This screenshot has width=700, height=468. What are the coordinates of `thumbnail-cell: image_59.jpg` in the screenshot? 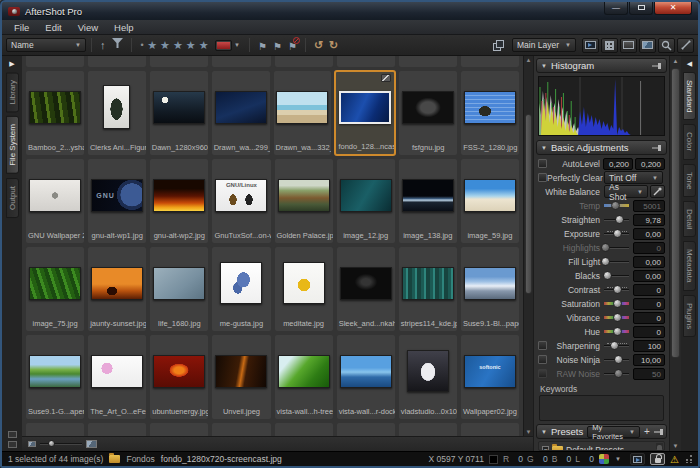 It's located at (490, 201).